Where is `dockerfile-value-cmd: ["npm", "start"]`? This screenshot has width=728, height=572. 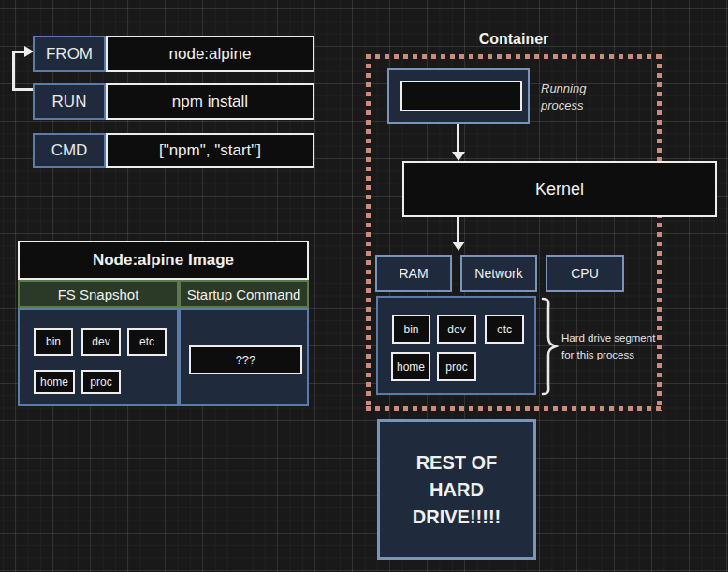 dockerfile-value-cmd: ["npm", "start"] is located at coordinates (210, 150).